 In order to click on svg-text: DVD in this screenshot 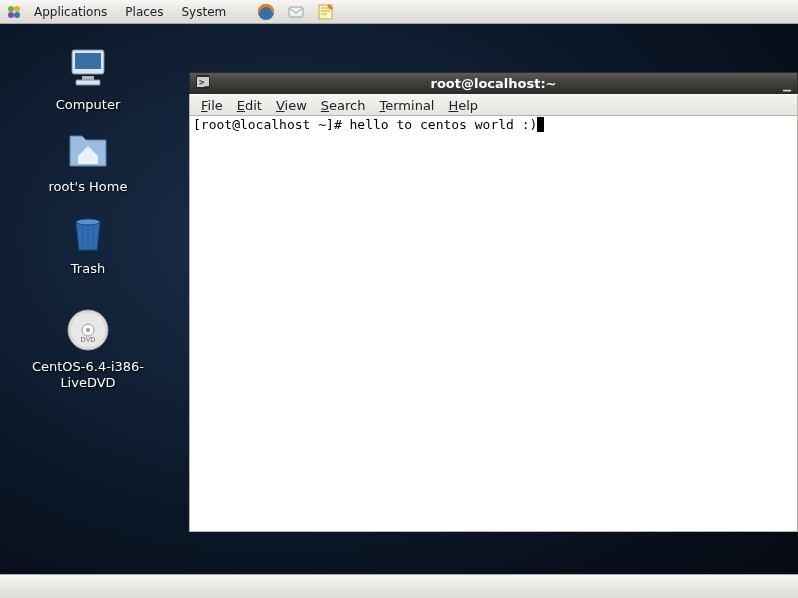, I will do `click(88, 340)`.